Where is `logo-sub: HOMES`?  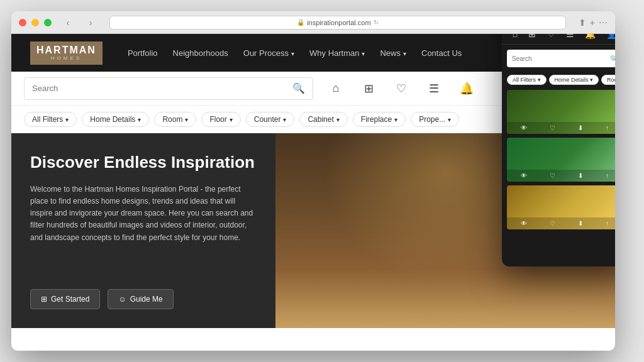 logo-sub: HOMES is located at coordinates (67, 58).